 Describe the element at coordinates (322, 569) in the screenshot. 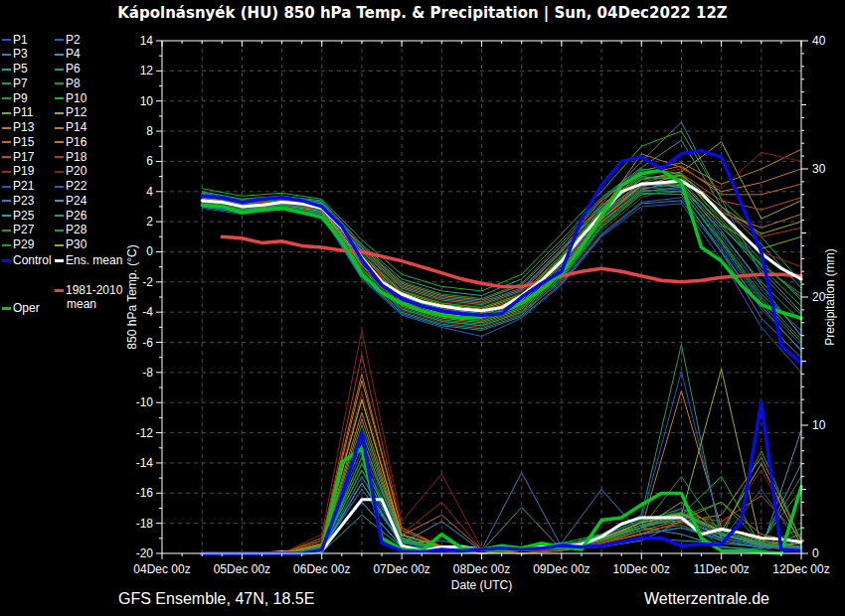

I see `date-tick-label: 06Dec 00z` at that location.